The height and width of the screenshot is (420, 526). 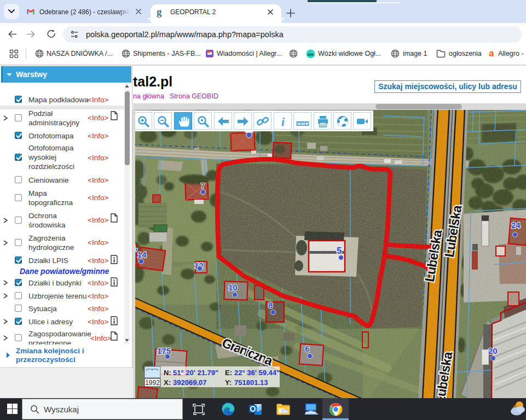 What do you see at coordinates (167, 373) in the screenshot?
I see `svg-text: N:` at bounding box center [167, 373].